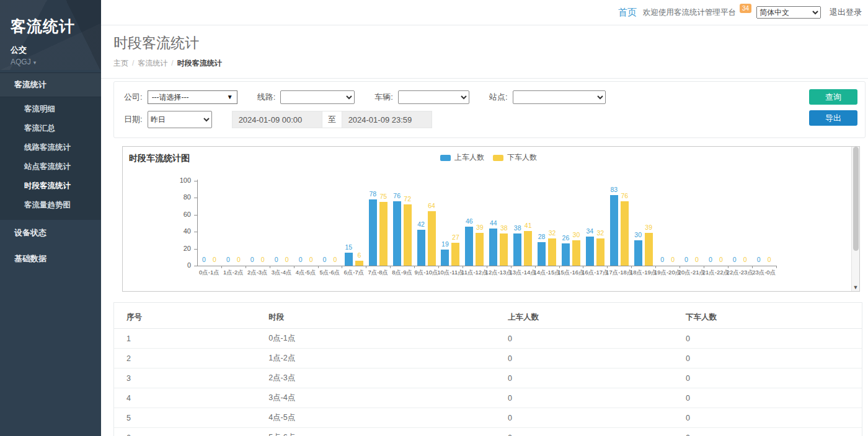 This screenshot has width=868, height=436. Describe the element at coordinates (168, 120) in the screenshot. I see `date-filter: 日期: 昨日` at that location.